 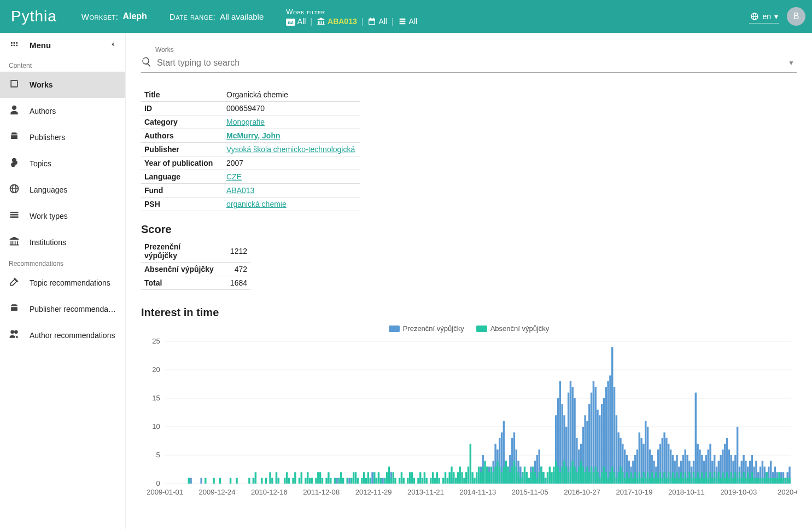 I want to click on sidebar-item-languages: Languages, so click(x=62, y=190).